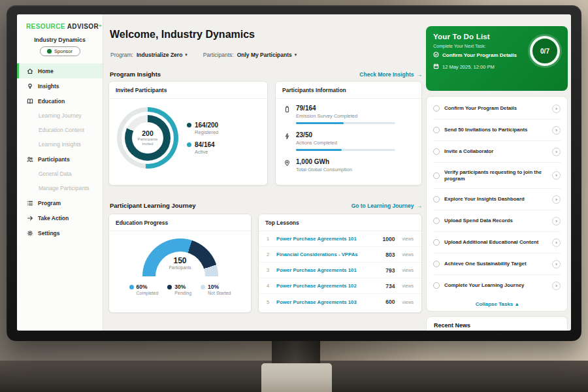 This screenshot has width=588, height=392. Describe the element at coordinates (390, 302) in the screenshot. I see `lesson-views: 600` at that location.